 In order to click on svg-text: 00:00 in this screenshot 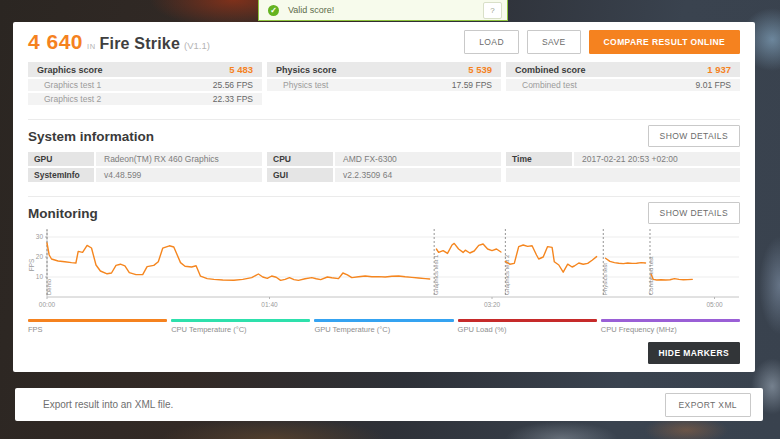, I will do `click(48, 304)`.